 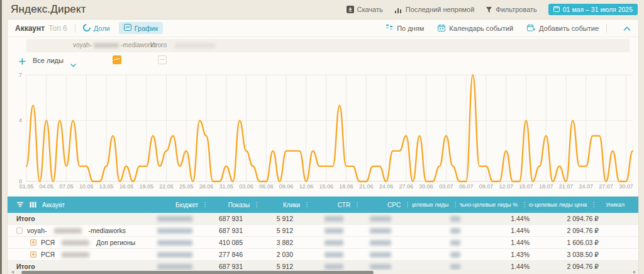 What do you see at coordinates (379, 219) in the screenshot?
I see `cpc-cell` at bounding box center [379, 219].